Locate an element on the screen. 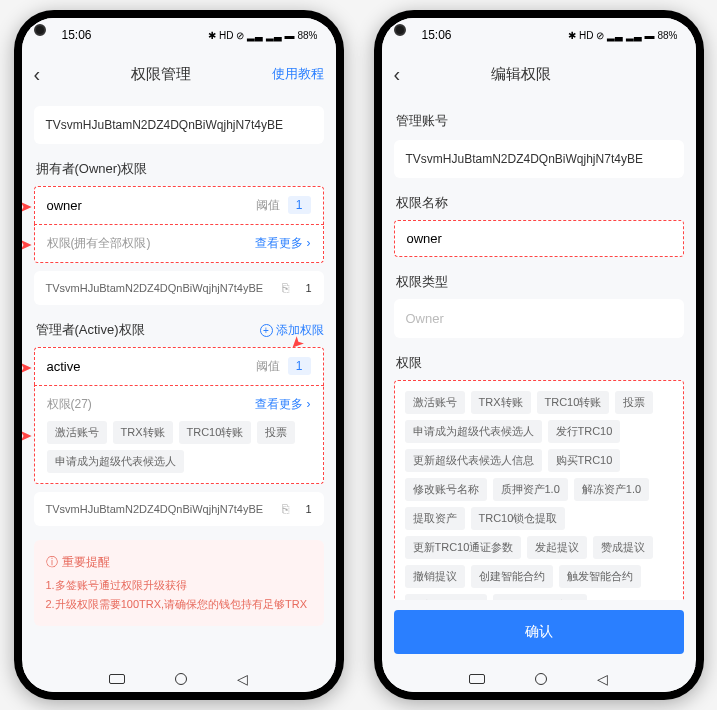 This screenshot has height=710, width=717. active-tags: 激活账号TRX转账TRC10转账投票申请成为超级代表候选人 is located at coordinates (179, 447).